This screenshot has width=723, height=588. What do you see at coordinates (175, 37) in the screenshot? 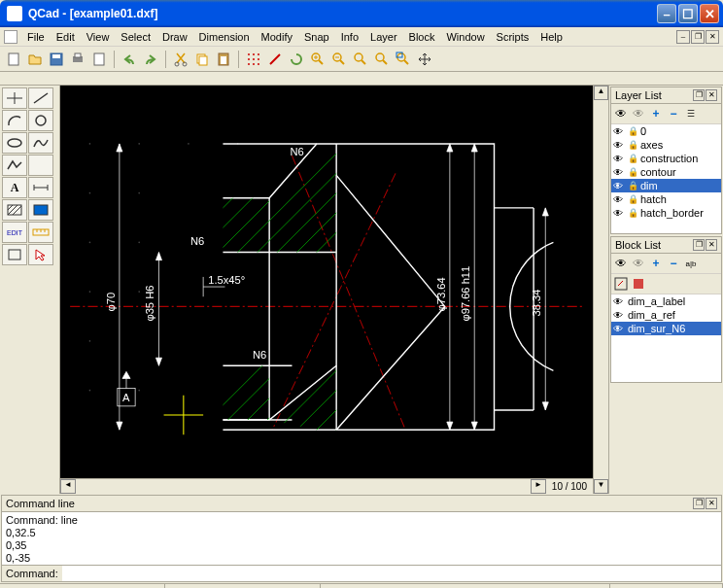
I see `menu-draw: Draw` at bounding box center [175, 37].